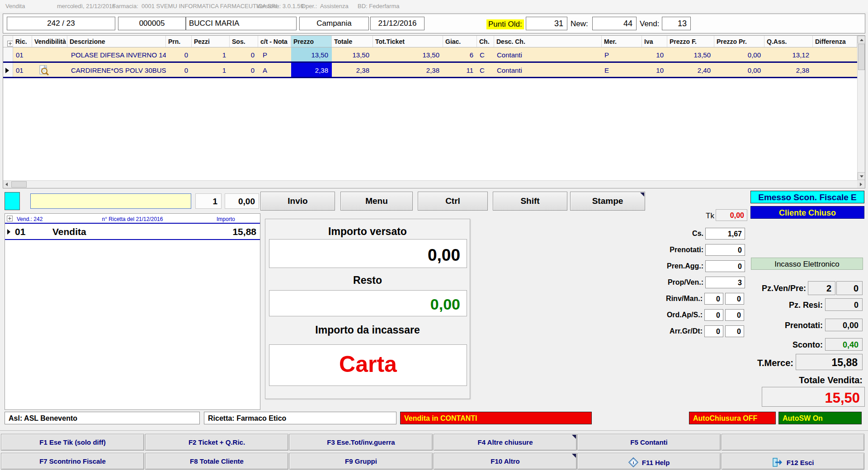  I want to click on sale-number-field: 242 / 23, so click(61, 24).